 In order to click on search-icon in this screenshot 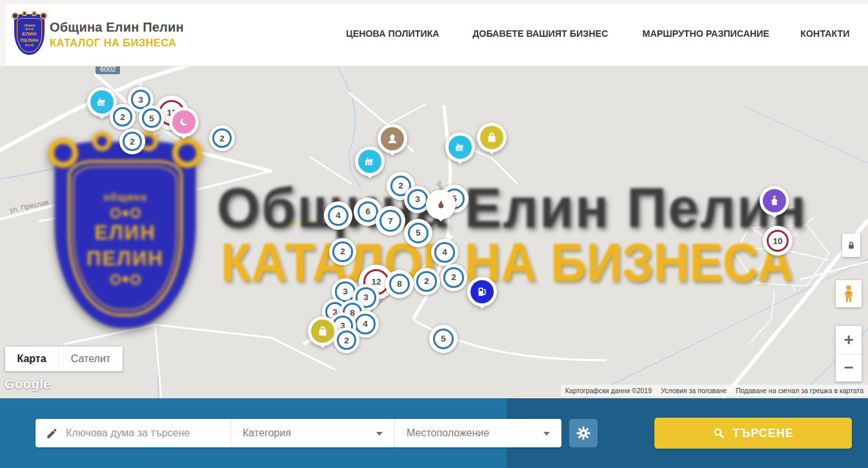, I will do `click(719, 433)`.